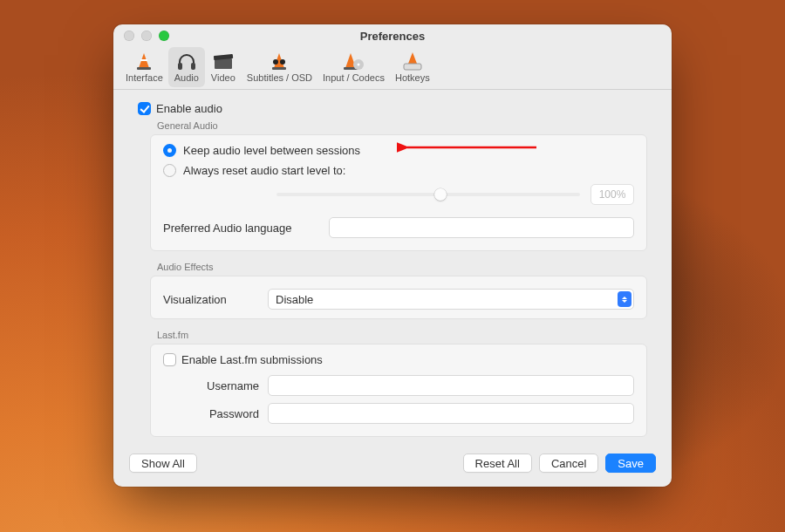 The image size is (785, 532). Describe the element at coordinates (402, 126) in the screenshot. I see `general-audio-section-label: General Audio` at that location.